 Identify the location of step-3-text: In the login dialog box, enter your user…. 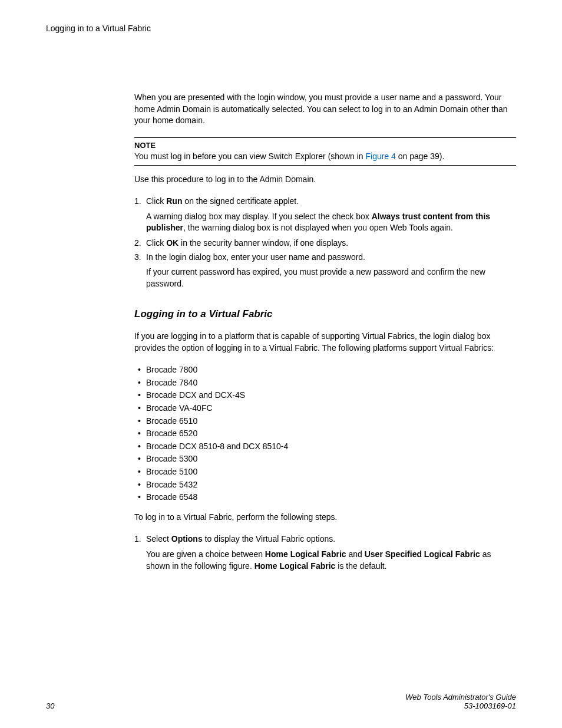
(256, 257).